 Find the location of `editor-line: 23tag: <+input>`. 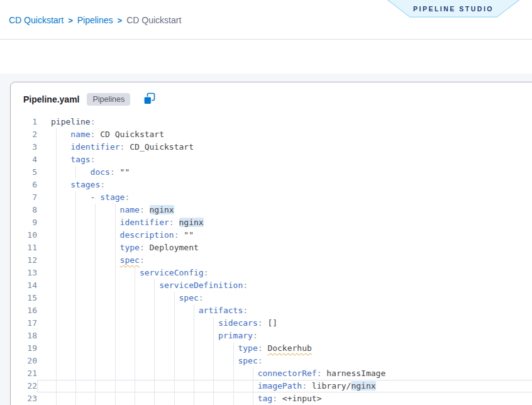

editor-line: 23tag: <+input> is located at coordinates (272, 399).